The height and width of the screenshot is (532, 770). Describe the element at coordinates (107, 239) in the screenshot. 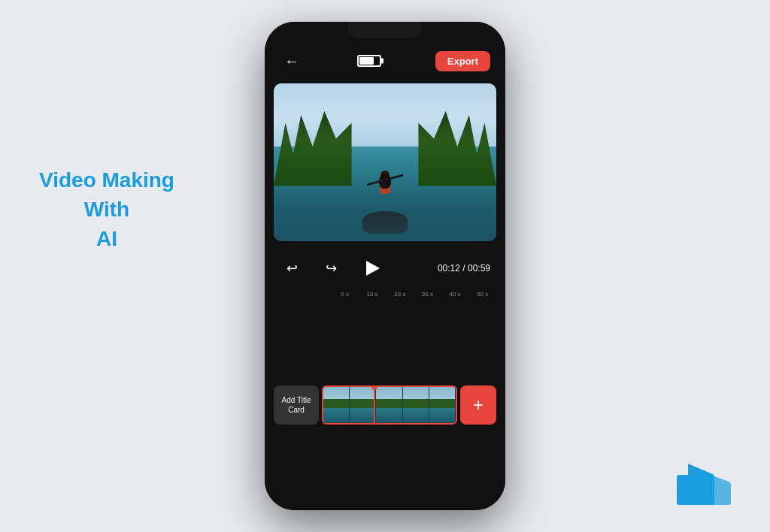

I see `hero-line3: AI` at that location.